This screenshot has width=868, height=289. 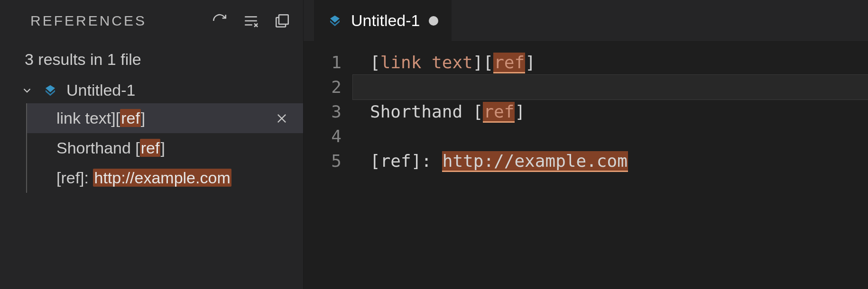 What do you see at coordinates (375, 63) in the screenshot?
I see `code-token: [` at bounding box center [375, 63].